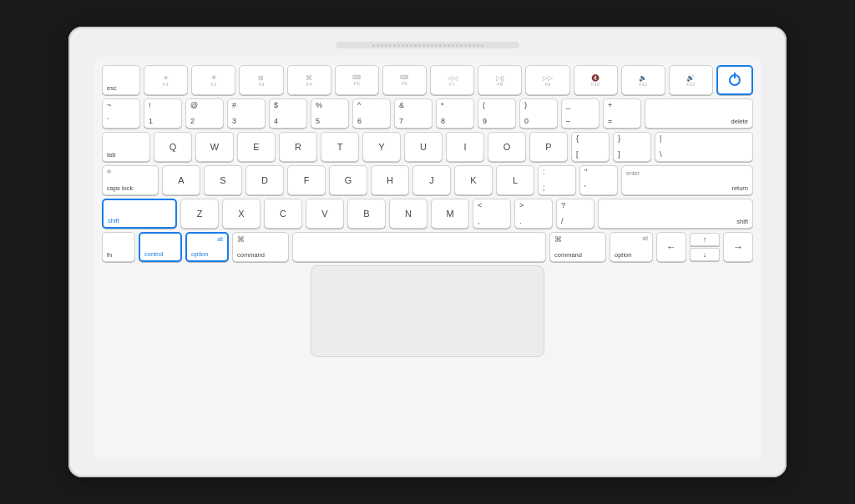  I want to click on trackpad, so click(428, 311).